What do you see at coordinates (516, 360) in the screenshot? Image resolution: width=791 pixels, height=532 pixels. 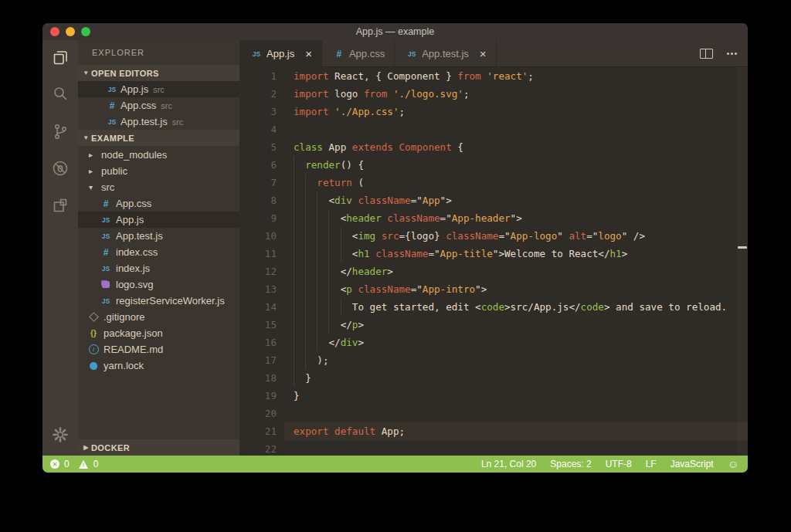 I see `code-text: );` at bounding box center [516, 360].